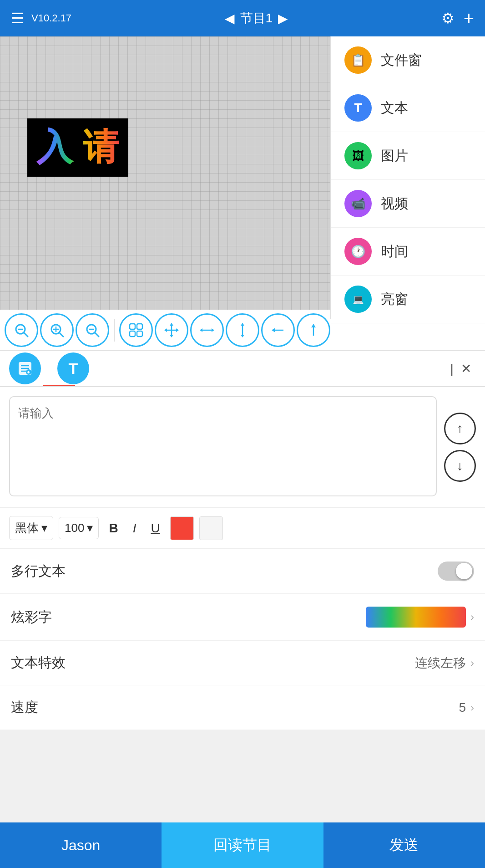  What do you see at coordinates (242, 845) in the screenshot?
I see `bottom-bar: Jason 回读节目 发送` at bounding box center [242, 845].